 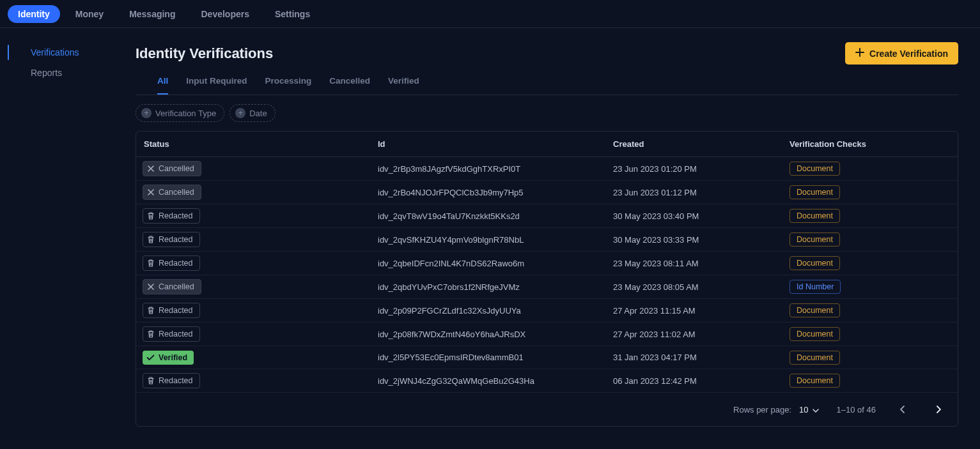 What do you see at coordinates (293, 14) in the screenshot?
I see `topnav-tab-settings: Settings` at bounding box center [293, 14].